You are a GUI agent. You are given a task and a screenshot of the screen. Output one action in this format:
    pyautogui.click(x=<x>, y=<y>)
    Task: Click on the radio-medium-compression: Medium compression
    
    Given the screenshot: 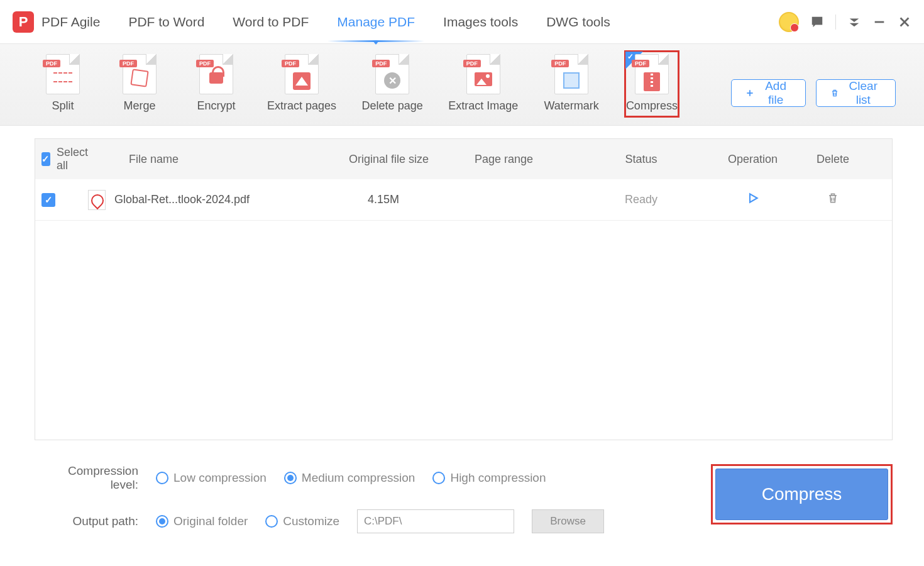 What is the action you would take?
    pyautogui.click(x=349, y=478)
    